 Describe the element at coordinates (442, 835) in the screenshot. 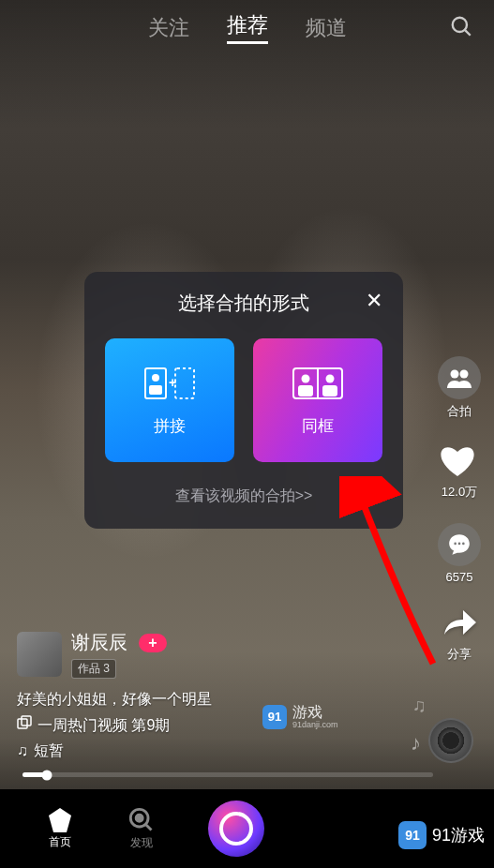

I see `watermark-large: 91 91游戏` at that location.